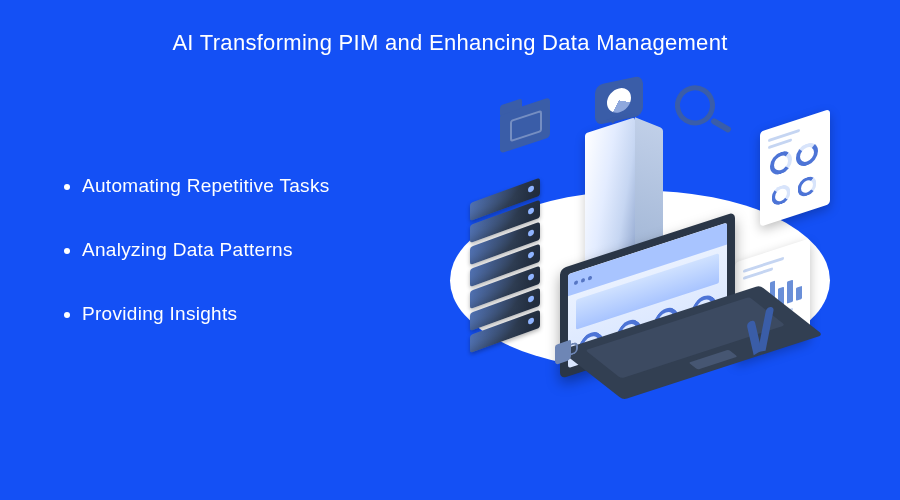 The image size is (900, 500). Describe the element at coordinates (261, 186) in the screenshot. I see `bullet-item: Automating Repetitive Tasks` at that location.